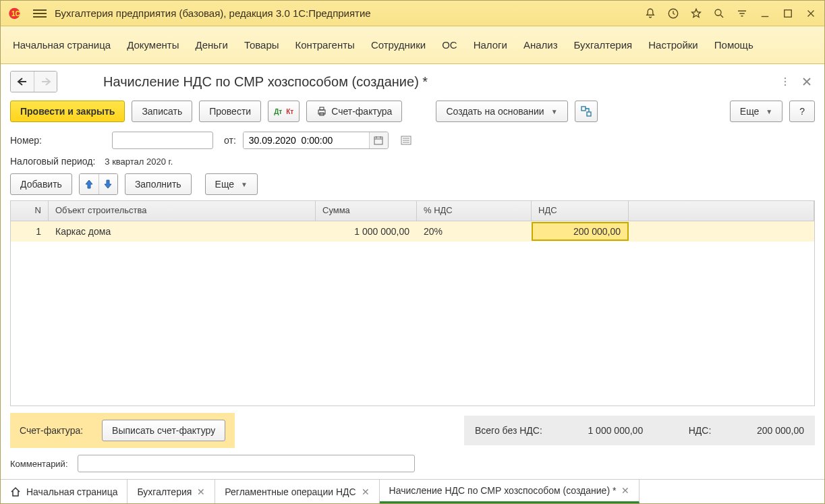 Image resolution: width=825 pixels, height=504 pixels. I want to click on fill-button: Заполнить, so click(158, 184).